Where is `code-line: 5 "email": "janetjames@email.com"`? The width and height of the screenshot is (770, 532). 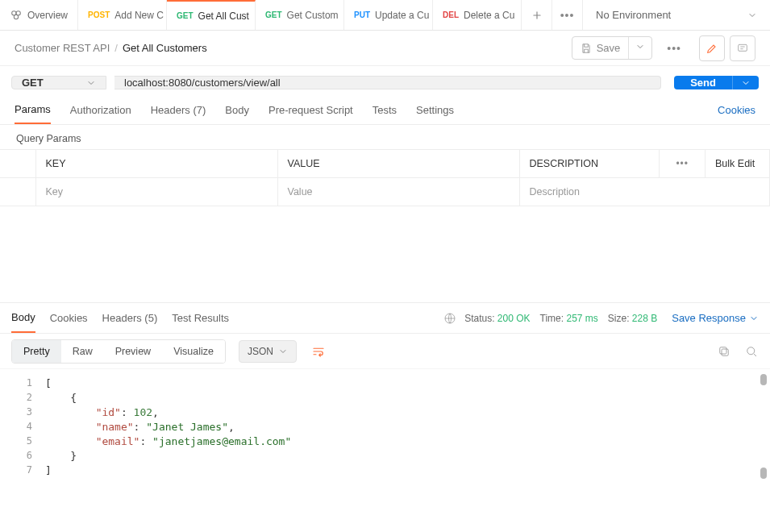
code-line: 5 "email": "janetjames@email.com" is located at coordinates (385, 441).